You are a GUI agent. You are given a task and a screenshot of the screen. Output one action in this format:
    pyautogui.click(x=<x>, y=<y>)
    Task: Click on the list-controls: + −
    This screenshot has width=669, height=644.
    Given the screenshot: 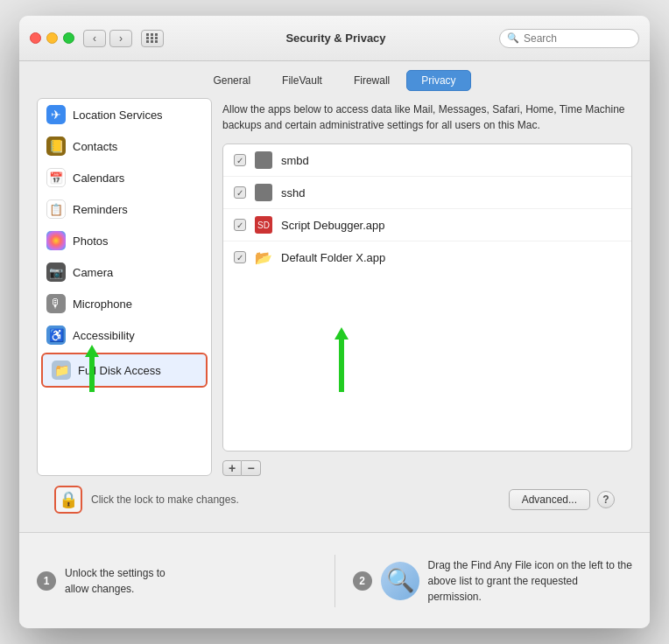 What is the action you would take?
    pyautogui.click(x=427, y=468)
    